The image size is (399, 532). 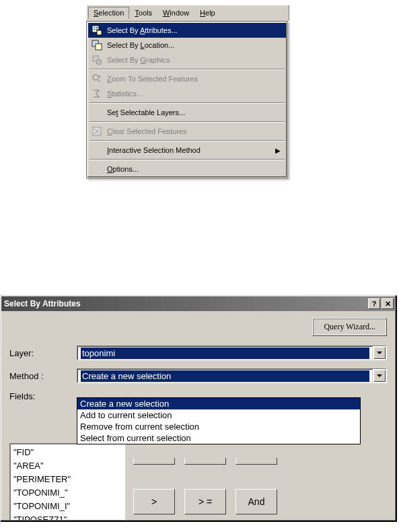 I want to click on layer-combo-value: toponimi, so click(x=225, y=353).